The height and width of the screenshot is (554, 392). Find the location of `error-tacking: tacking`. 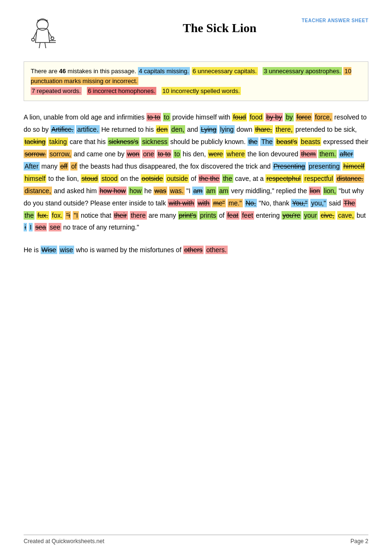

error-tacking: tacking is located at coordinates (35, 142).